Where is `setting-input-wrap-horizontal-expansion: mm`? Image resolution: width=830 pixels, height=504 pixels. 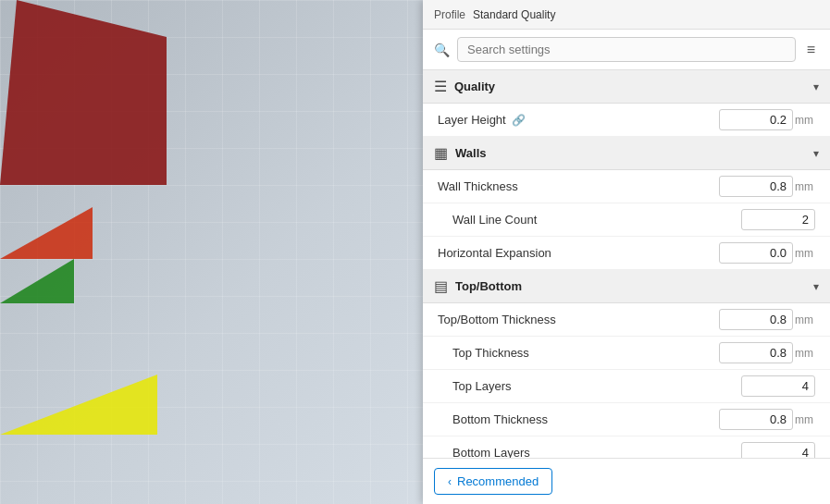
setting-input-wrap-horizontal-expansion: mm is located at coordinates (767, 253).